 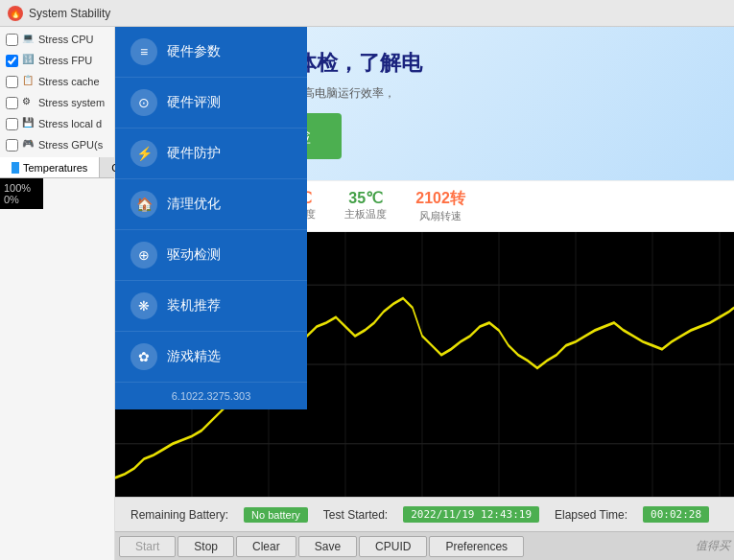 What do you see at coordinates (58, 168) in the screenshot?
I see `temperature-tabs: Temperatures Co` at bounding box center [58, 168].